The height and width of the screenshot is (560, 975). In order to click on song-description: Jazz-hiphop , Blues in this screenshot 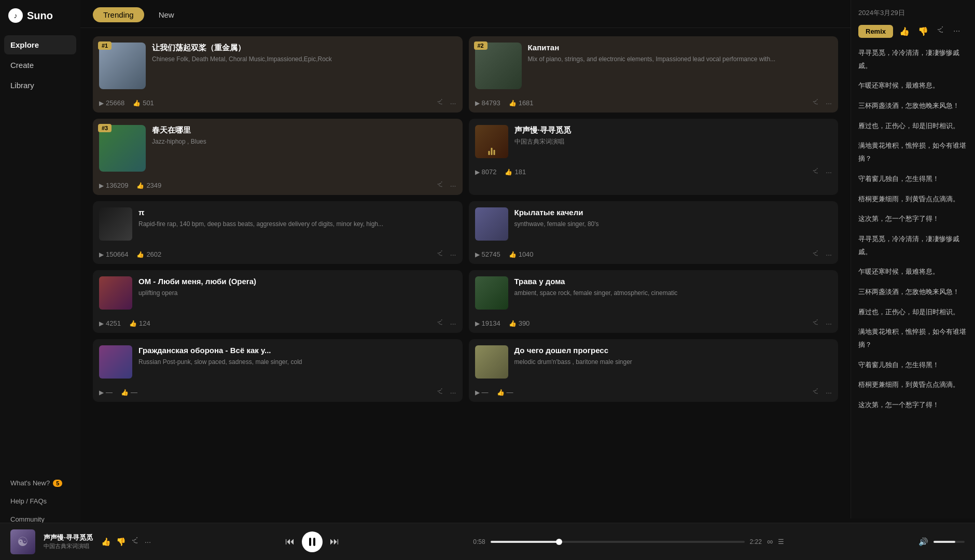, I will do `click(304, 142)`.